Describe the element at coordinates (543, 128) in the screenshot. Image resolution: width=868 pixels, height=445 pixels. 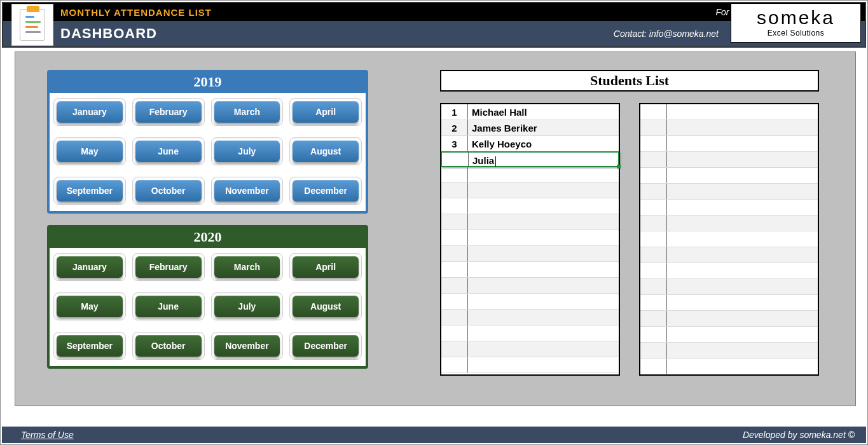
I see `student-name: James Beriker` at that location.